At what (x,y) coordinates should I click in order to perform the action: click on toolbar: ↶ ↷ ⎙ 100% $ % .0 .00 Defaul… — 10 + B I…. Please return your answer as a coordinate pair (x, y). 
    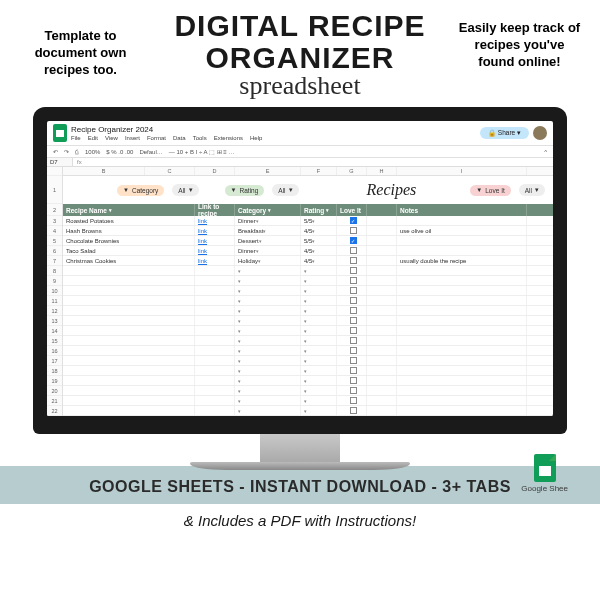
    Looking at the image, I should click on (300, 152).